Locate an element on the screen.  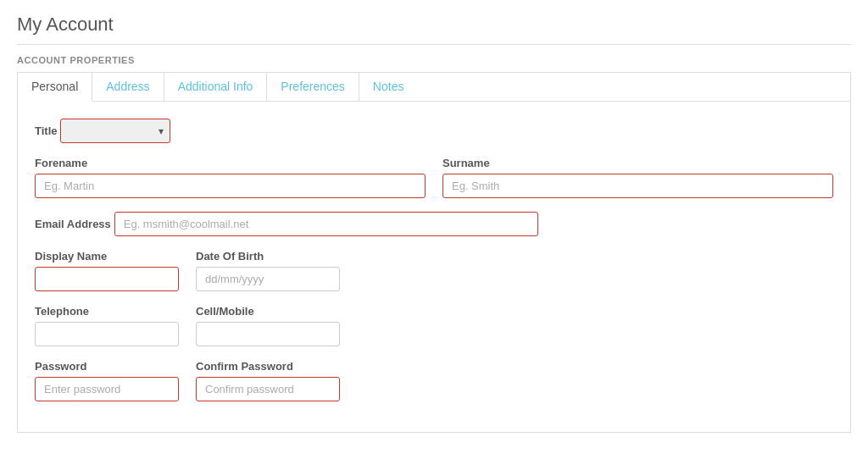
display-name-group: Display Name is located at coordinates (107, 271).